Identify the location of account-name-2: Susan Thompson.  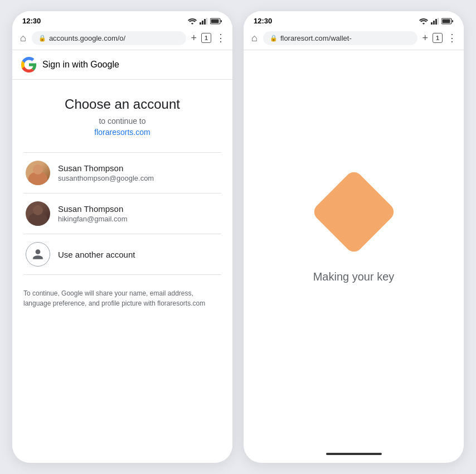
(93, 209).